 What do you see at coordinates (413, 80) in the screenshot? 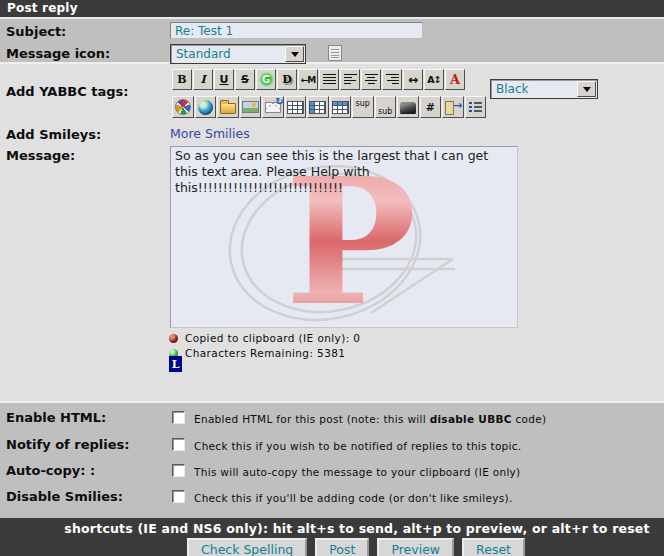
I see `horizontal-rule-button: ↔` at bounding box center [413, 80].